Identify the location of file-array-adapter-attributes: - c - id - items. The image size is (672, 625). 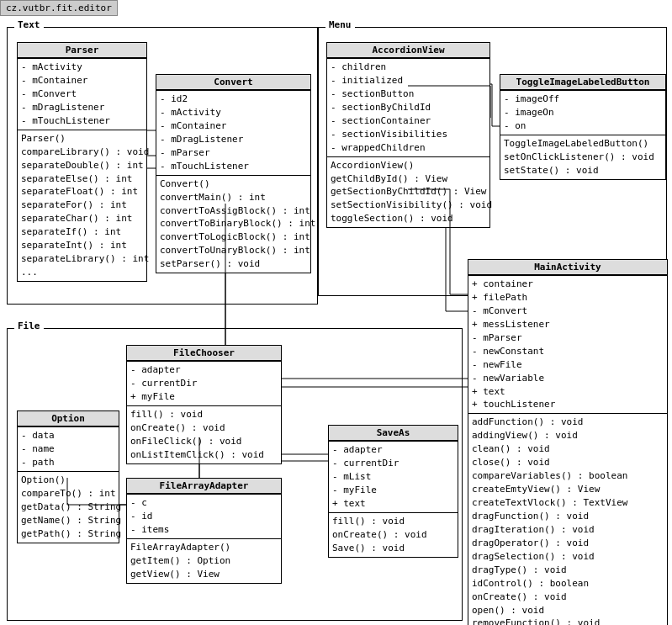
(204, 516).